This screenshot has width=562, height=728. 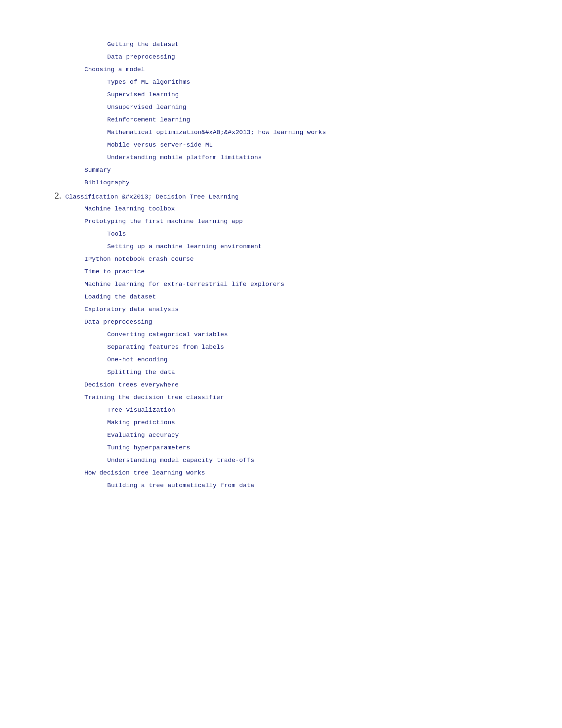 I want to click on toc-link: Getting the dataset, so click(x=143, y=44).